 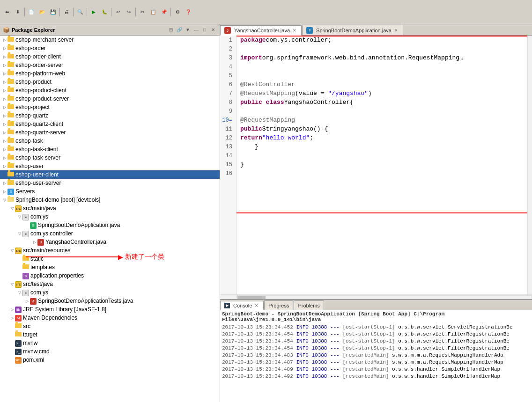 I want to click on expand-arrow-servers: ▷, so click(x=5, y=191).